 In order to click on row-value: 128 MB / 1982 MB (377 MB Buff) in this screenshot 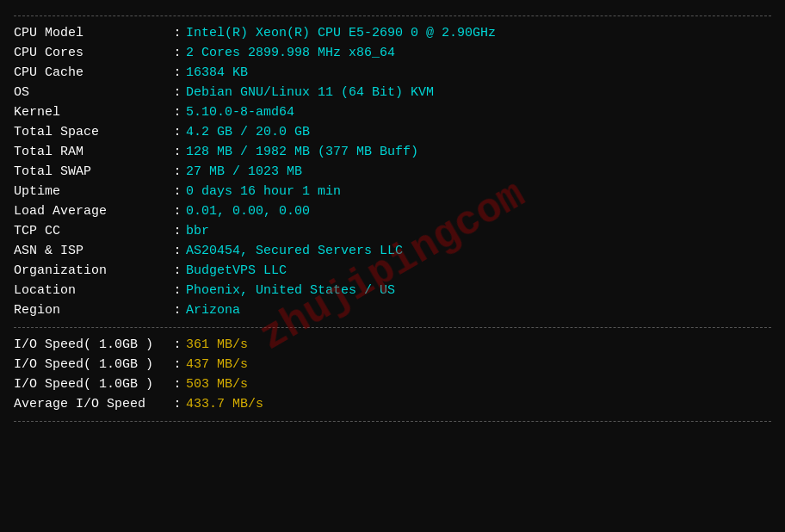, I will do `click(479, 152)`.